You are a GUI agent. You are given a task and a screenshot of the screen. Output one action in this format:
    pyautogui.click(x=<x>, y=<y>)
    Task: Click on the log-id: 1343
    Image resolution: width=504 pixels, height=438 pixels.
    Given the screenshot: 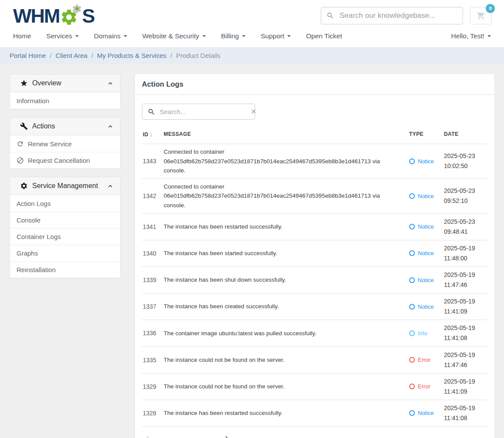 What is the action you would take?
    pyautogui.click(x=153, y=161)
    